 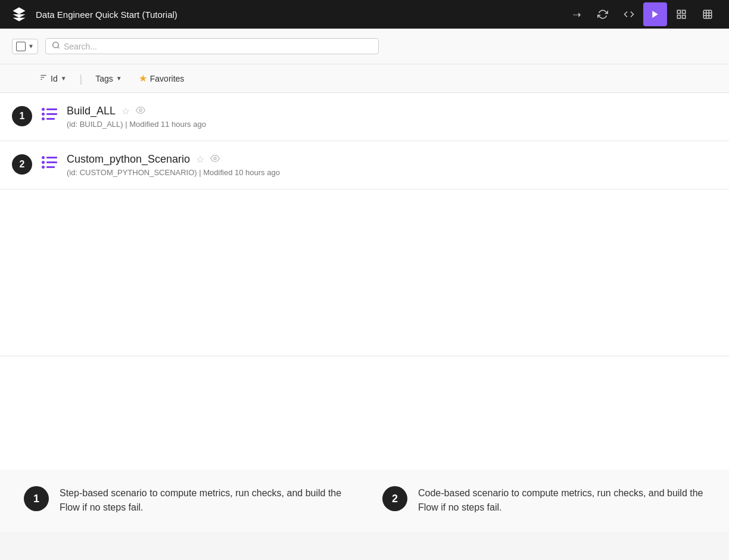 I want to click on scenario-info-2: Custom_python_Scenario ☆ (id: CUSTOM_PYT…, so click(x=392, y=165).